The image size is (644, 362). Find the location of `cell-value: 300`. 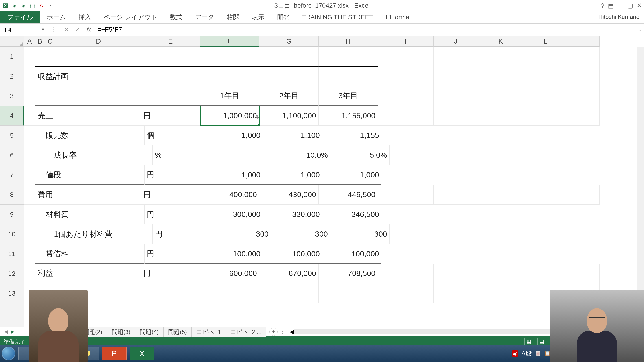

cell-value: 300 is located at coordinates (360, 234).